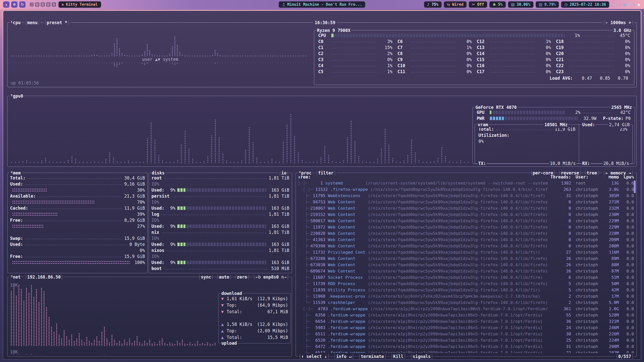  I want to click on grid-tray-icon: ▦, so click(624, 5).